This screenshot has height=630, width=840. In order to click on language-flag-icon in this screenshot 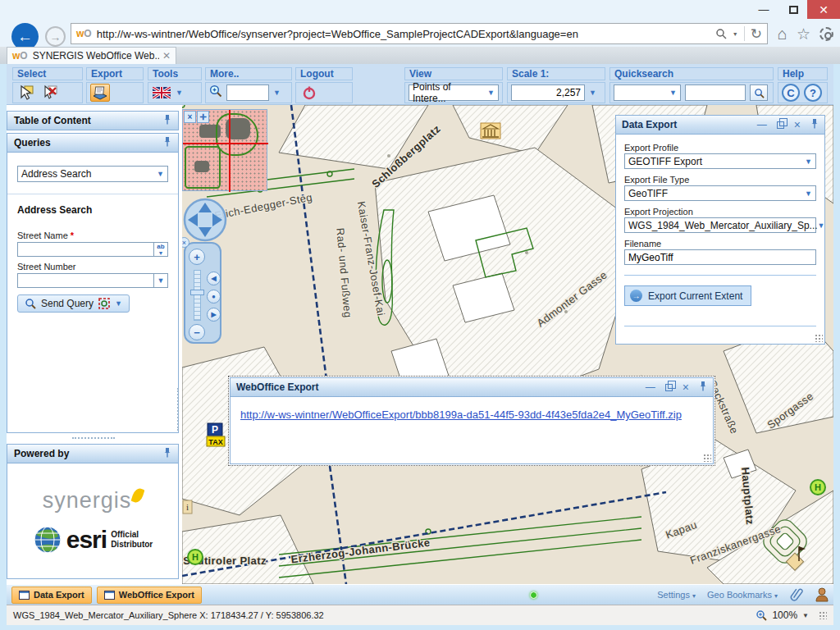, I will do `click(162, 93)`.